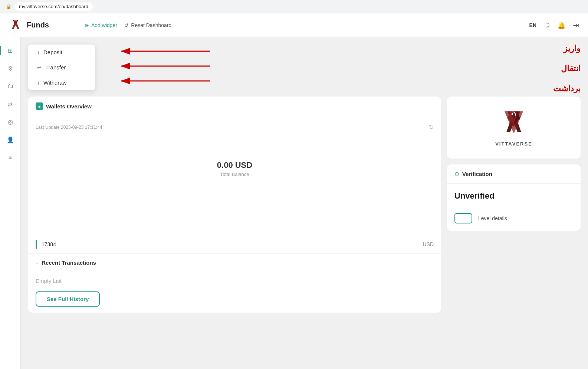  Describe the element at coordinates (38, 25) in the screenshot. I see `page-title: Funds` at that location.